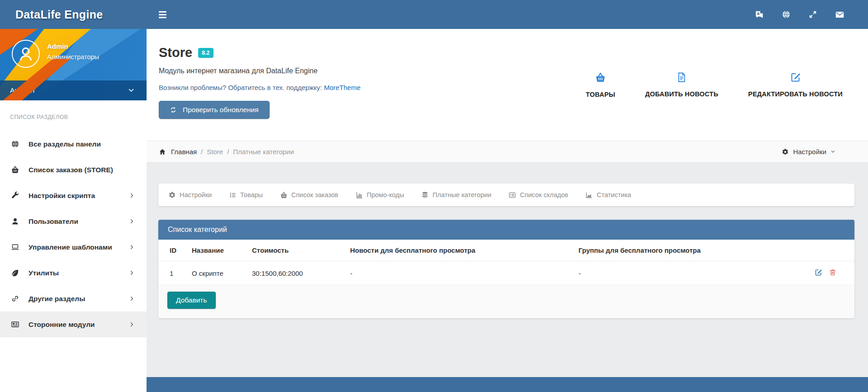  What do you see at coordinates (62, 325) in the screenshot?
I see `sidebar-item-label: Сторонние модули` at bounding box center [62, 325].